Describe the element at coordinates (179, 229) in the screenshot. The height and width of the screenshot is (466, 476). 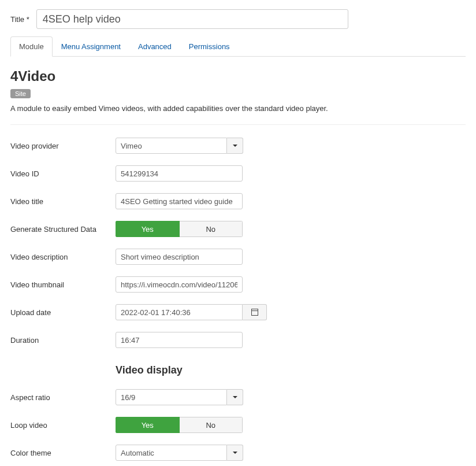
I see `toggle-generate-sd: Yes No` at that location.